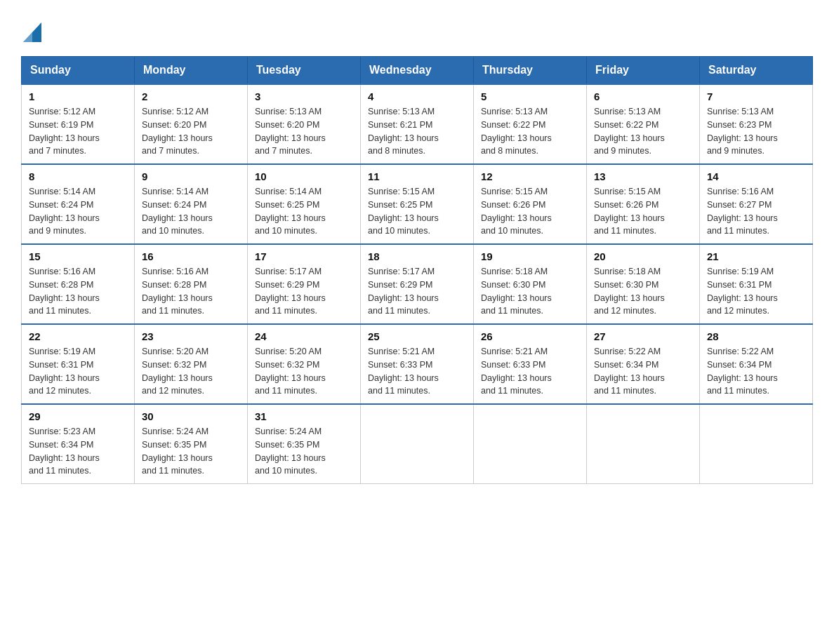 The width and height of the screenshot is (834, 644). What do you see at coordinates (530, 257) in the screenshot?
I see `day-number: 19` at bounding box center [530, 257].